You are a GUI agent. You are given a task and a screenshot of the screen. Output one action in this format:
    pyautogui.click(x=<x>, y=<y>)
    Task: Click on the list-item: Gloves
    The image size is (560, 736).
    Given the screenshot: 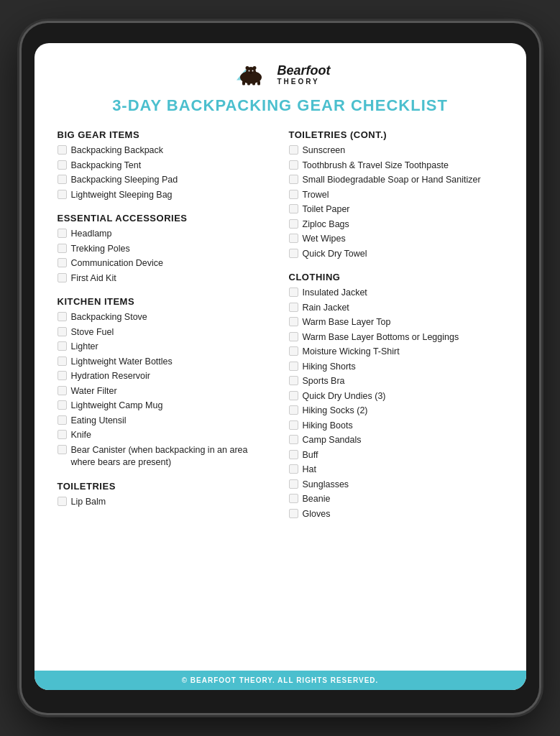 What is the action you would take?
    pyautogui.click(x=396, y=515)
    